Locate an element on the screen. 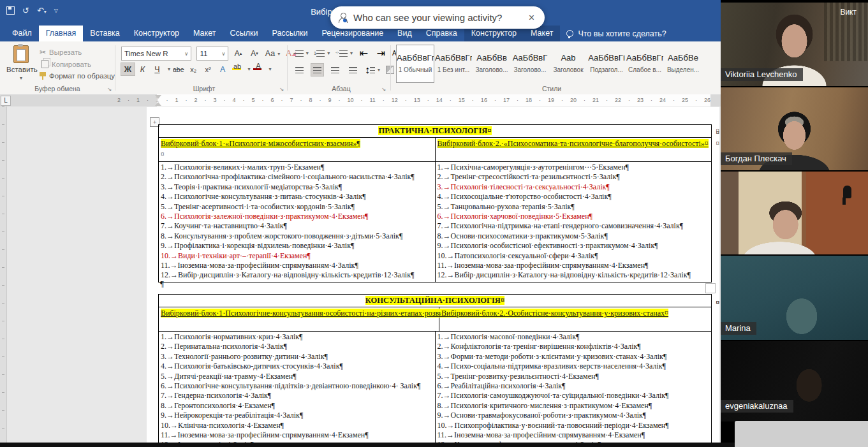  viewing-activity-notification: Who can see your viewing activity? × is located at coordinates (438, 18).